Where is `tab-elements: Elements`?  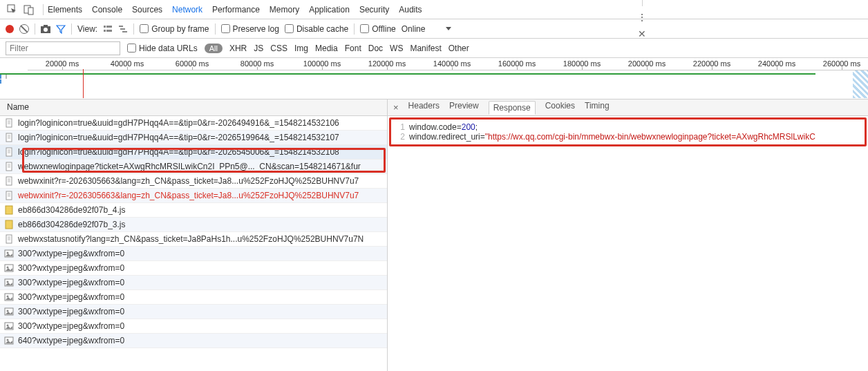 tab-elements: Elements is located at coordinates (65, 10).